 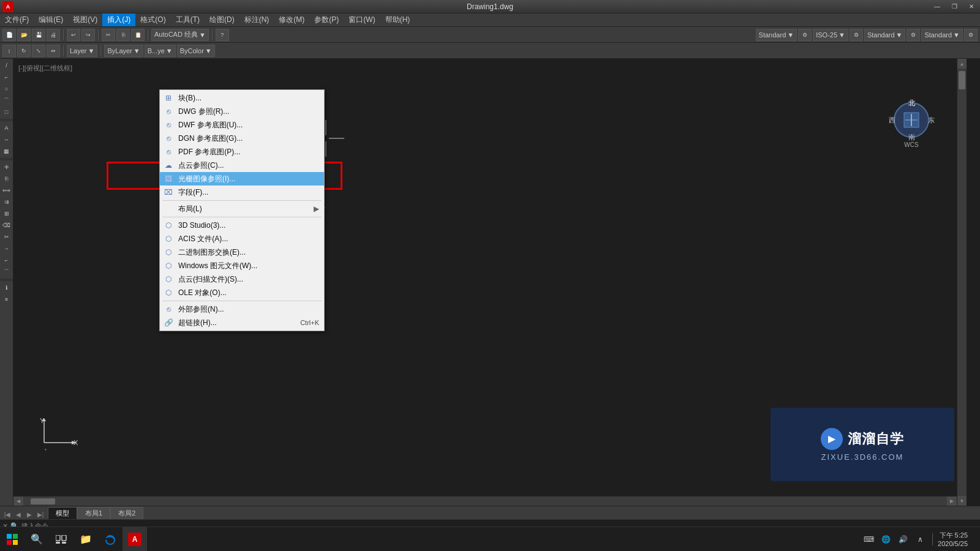 What do you see at coordinates (242, 266) in the screenshot?
I see `ctx-windows-meta: ⬡ Windows 图元文件(W)...` at bounding box center [242, 266].